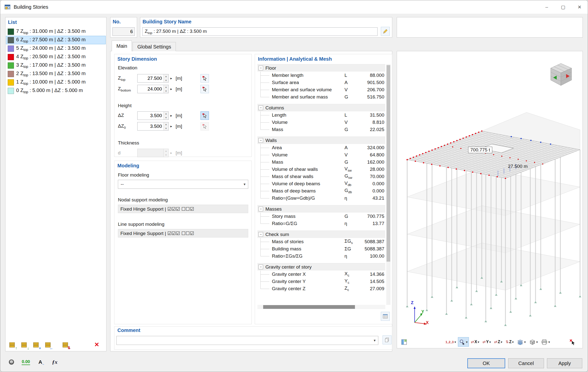 The width and height of the screenshot is (588, 372). I want to click on table-row: Surface areaA901.500, so click(321, 83).